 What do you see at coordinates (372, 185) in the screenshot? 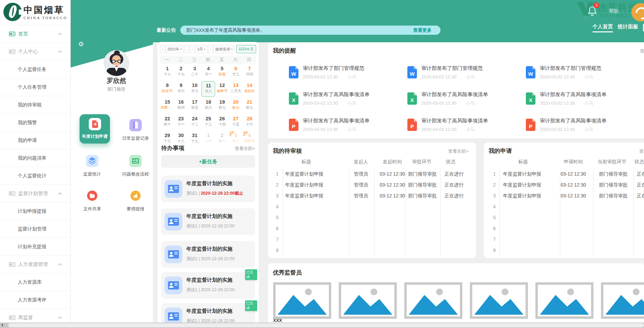
I see `table-row: 2年度监督计划申报管理员03-12 12:30部门领导审批正在进行` at bounding box center [372, 185].